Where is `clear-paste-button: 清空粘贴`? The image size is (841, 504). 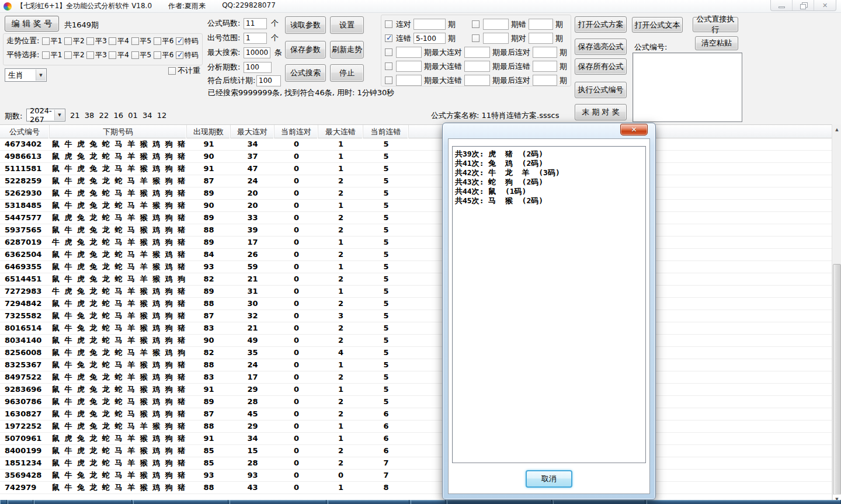
clear-paste-button: 清空粘贴 is located at coordinates (717, 43).